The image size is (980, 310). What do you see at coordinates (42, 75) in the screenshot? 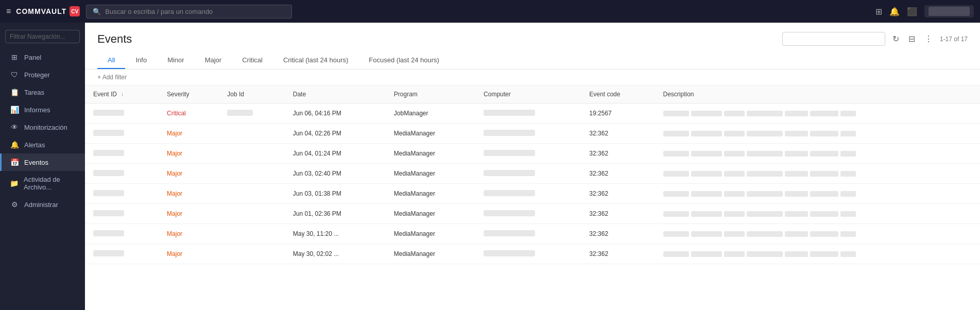
I see `sidebar-item-proteger: 🛡 Proteger` at bounding box center [42, 75].